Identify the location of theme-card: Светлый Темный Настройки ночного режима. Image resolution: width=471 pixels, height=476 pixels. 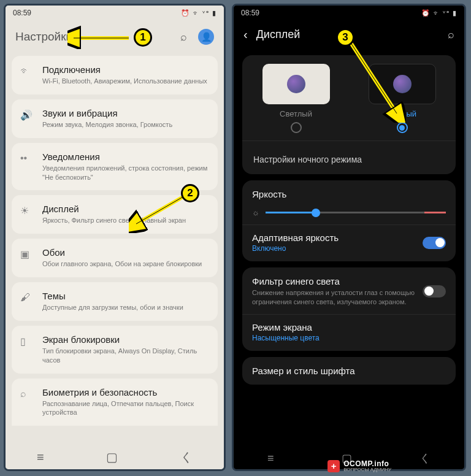
(349, 115).